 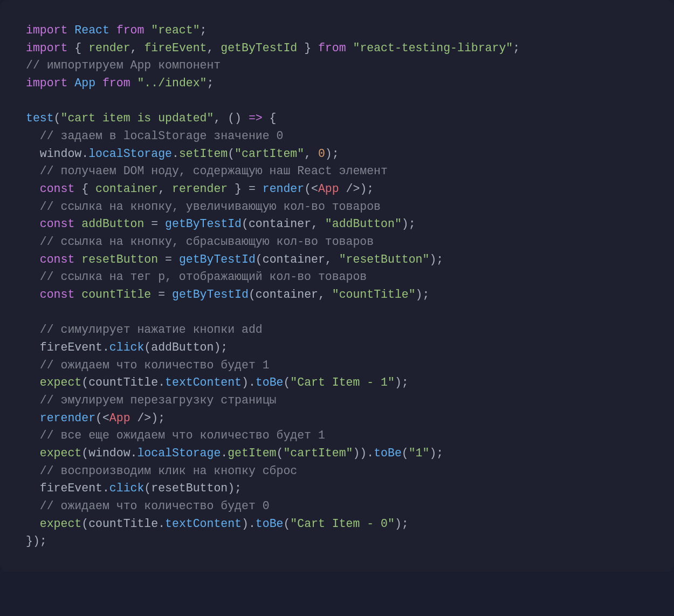 I want to click on code-line: // получаем DOM ноду, содержащую наш Rea…, so click(x=207, y=171).